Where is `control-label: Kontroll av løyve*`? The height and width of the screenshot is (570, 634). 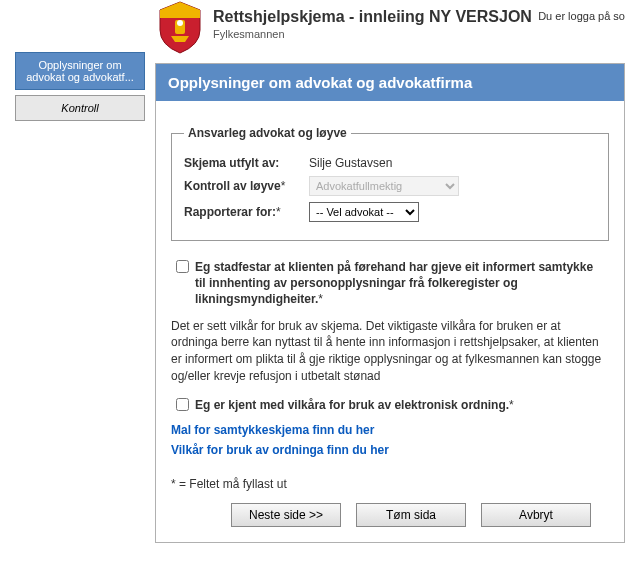
control-label: Kontroll av løyve* is located at coordinates (246, 186).